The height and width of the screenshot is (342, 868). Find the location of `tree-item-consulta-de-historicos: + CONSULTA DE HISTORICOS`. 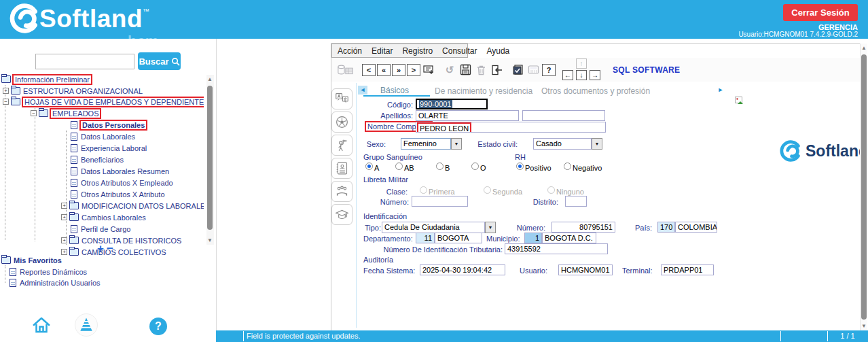

tree-item-consulta-de-historicos: + CONSULTA DE HISTORICOS is located at coordinates (122, 241).